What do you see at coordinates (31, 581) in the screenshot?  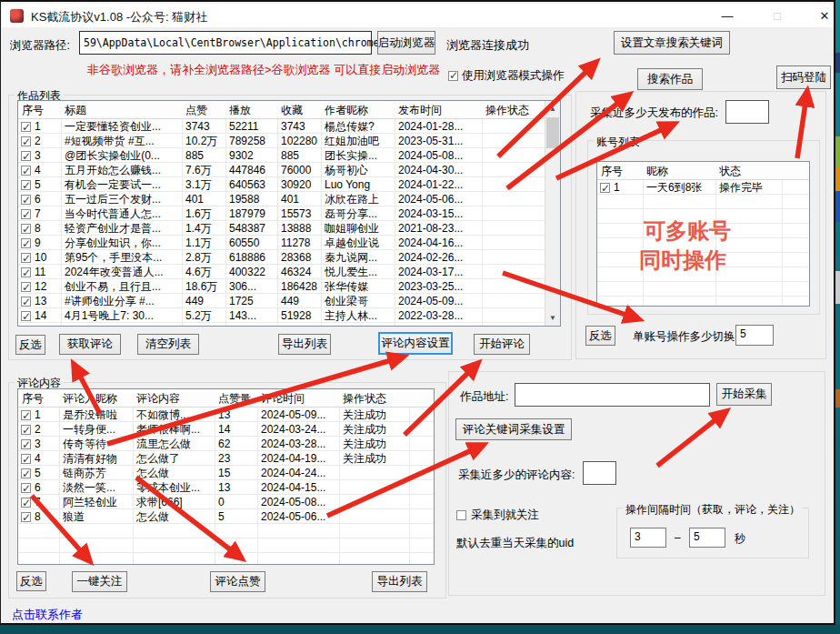 I see `comments-invert-button: 反选` at bounding box center [31, 581].